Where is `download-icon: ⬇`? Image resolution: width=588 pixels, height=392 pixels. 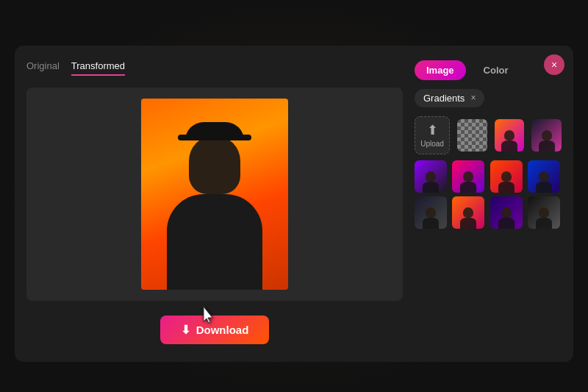
download-icon: ⬇ is located at coordinates (185, 329).